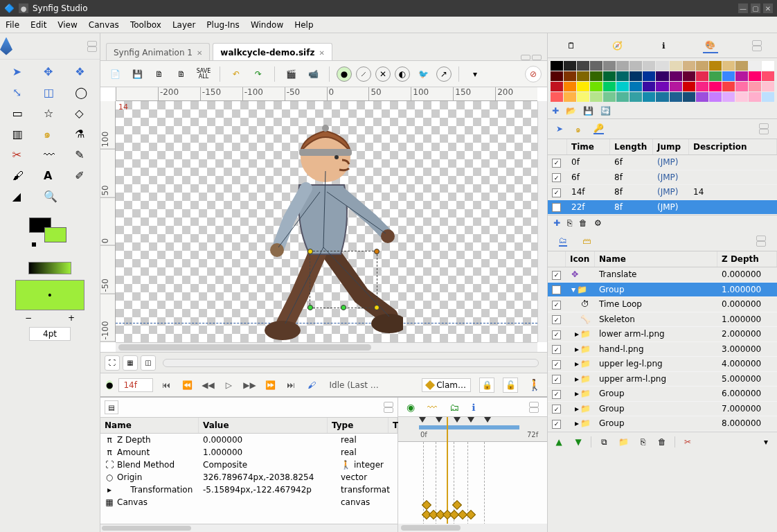 The height and width of the screenshot is (532, 777). I want to click on layers-col-z: Z Depth, so click(747, 259).